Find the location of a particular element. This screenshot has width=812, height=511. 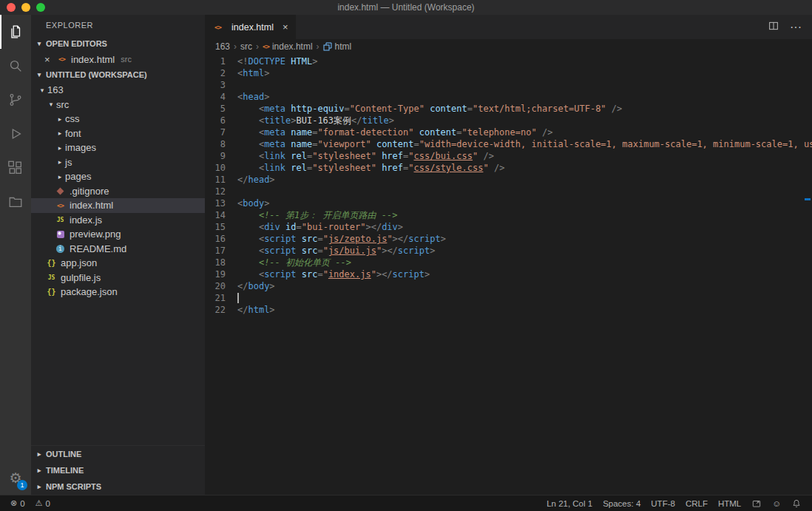

code-line: 8 <meta name="viewport" content="width=d… is located at coordinates (509, 144).